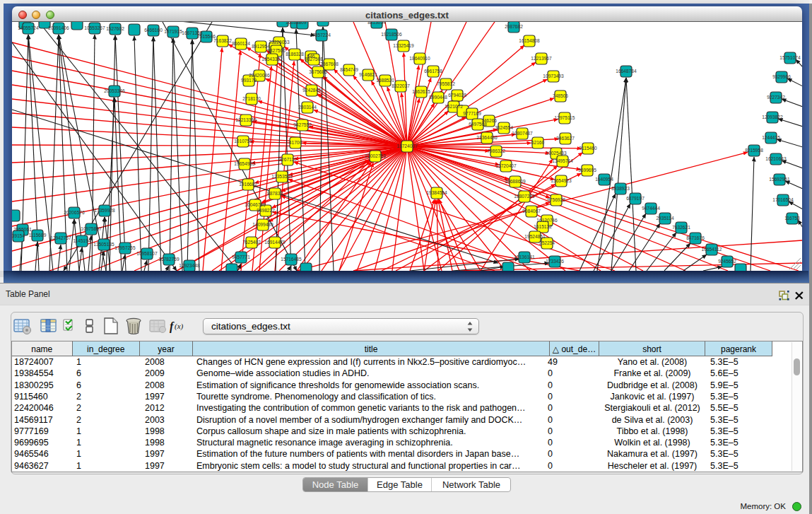 The width and height of the screenshot is (812, 514). Describe the element at coordinates (189, 266) in the screenshot. I see `svg-text: 12923448` at that location.